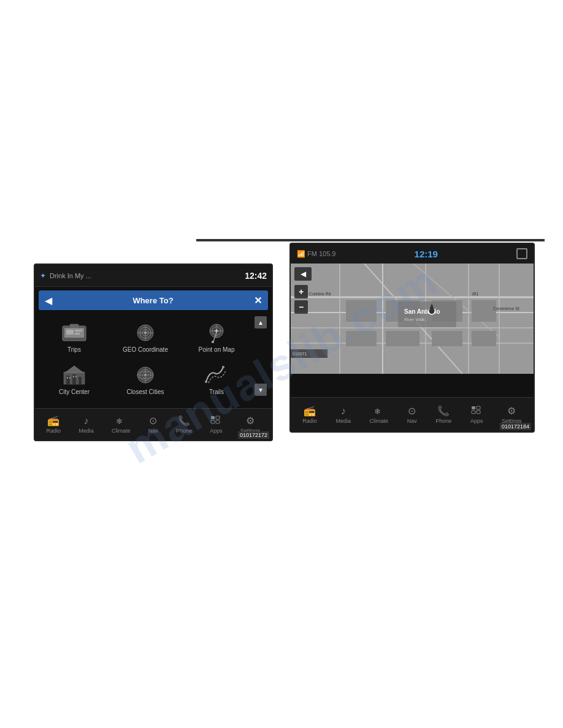 Image resolution: width=563 pixels, height=728 pixels. Describe the element at coordinates (74, 337) in the screenshot. I see `nav-item-trips: Trips` at that location.